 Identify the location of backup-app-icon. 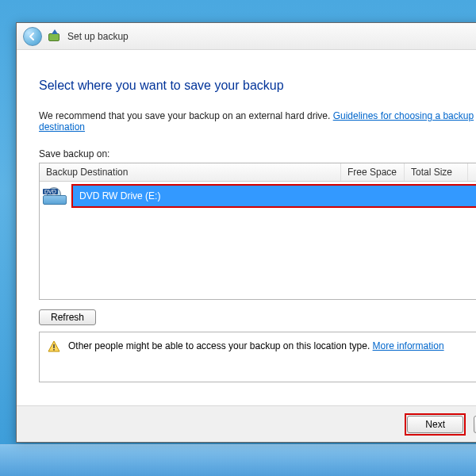
(55, 36).